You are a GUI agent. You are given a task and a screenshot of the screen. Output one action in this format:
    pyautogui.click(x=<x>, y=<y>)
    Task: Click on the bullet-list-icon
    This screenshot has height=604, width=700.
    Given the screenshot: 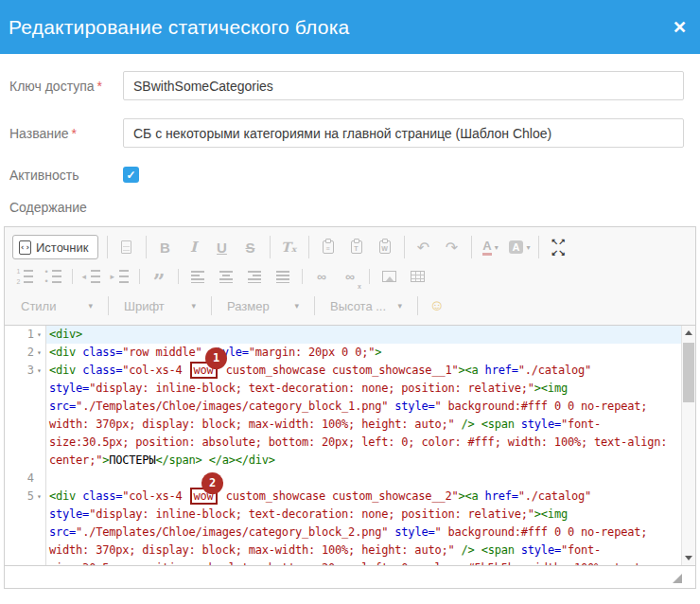 What is the action you would take?
    pyautogui.click(x=53, y=276)
    